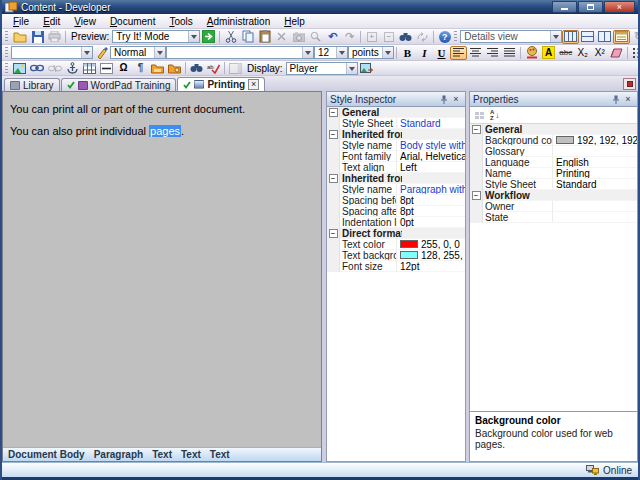 Image resolution: width=640 pixels, height=480 pixels. Describe the element at coordinates (511, 36) in the screenshot. I see `details-view-combo: Details view` at that location.